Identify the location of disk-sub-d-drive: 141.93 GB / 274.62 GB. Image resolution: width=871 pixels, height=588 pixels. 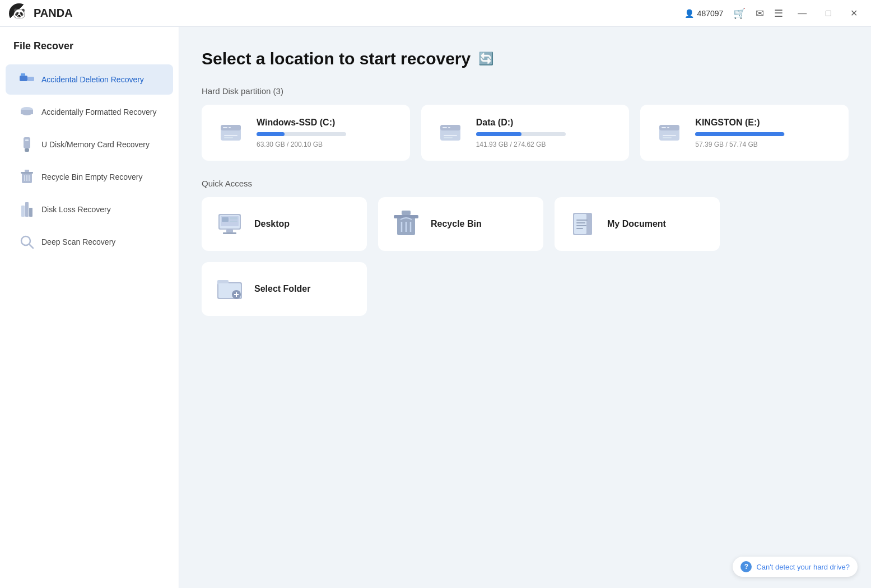
(521, 144).